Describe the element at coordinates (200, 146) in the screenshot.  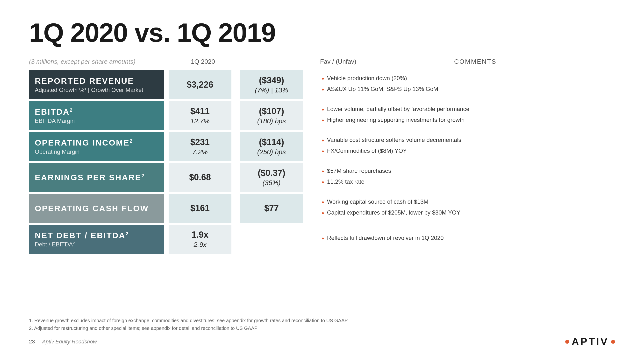
I see `operating-income-value: $231 7.2%` at that location.